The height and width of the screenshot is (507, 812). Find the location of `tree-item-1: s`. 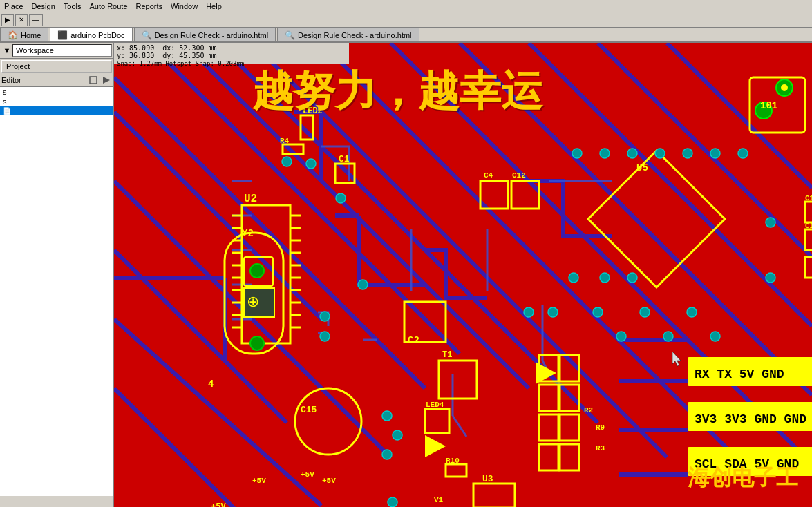

tree-item-1: s is located at coordinates (57, 102).